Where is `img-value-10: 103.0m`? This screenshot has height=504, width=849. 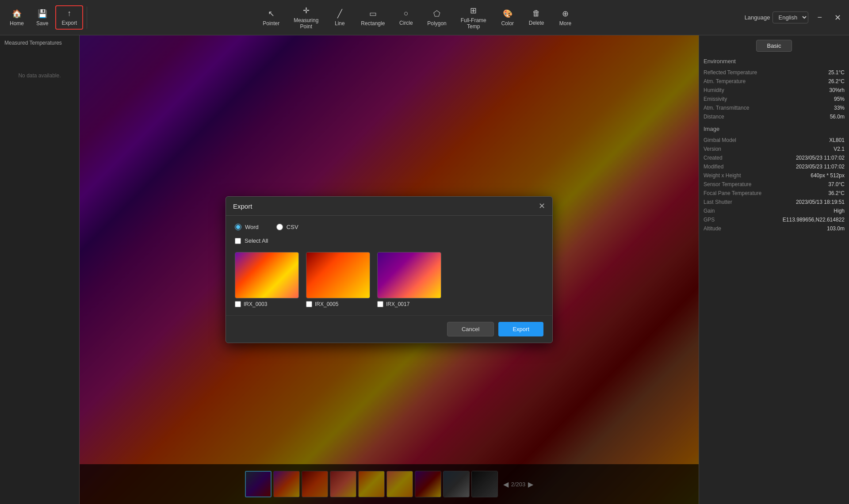
img-value-10: 103.0m is located at coordinates (836, 229).